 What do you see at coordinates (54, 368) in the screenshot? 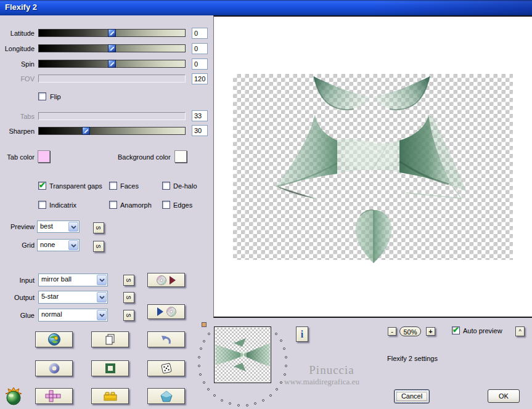
I see `torus-button` at bounding box center [54, 368].